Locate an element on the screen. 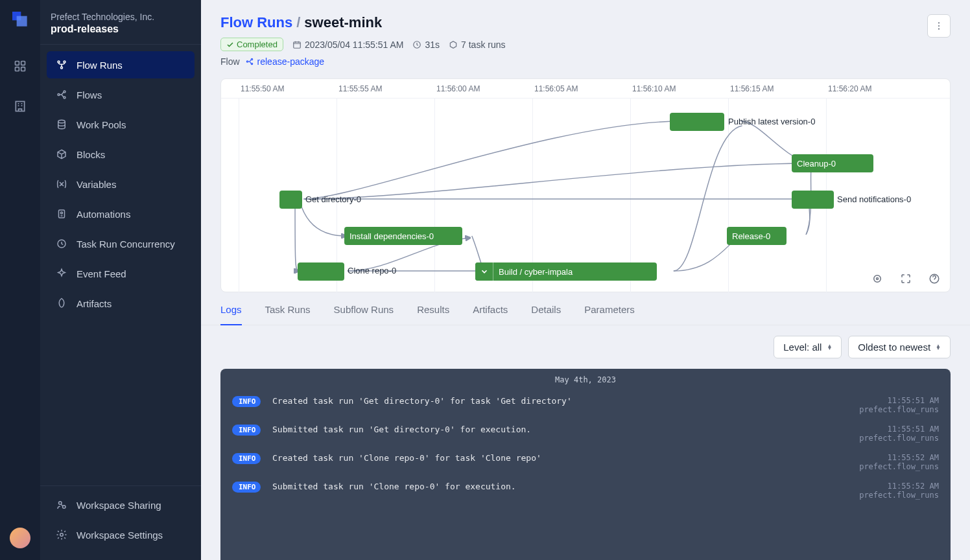 The height and width of the screenshot is (560, 970). status-badge: Completed is located at coordinates (252, 44).